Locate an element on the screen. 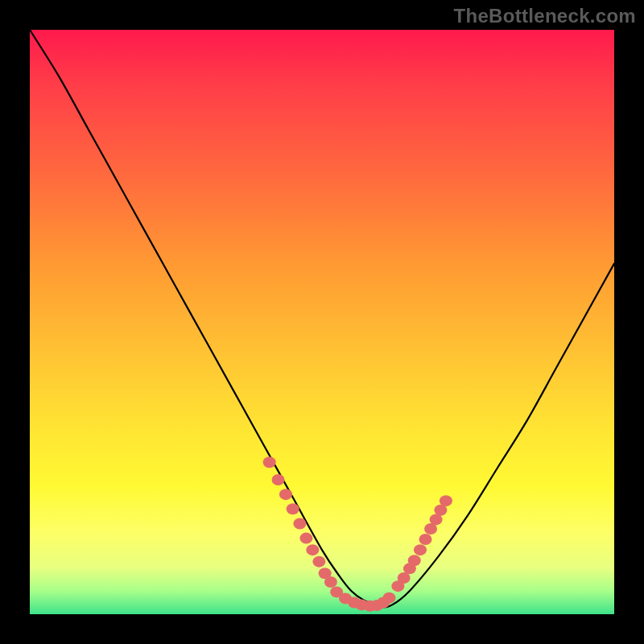 The image size is (644, 644). watermark-text: TheBottleneck.com is located at coordinates (545, 16).